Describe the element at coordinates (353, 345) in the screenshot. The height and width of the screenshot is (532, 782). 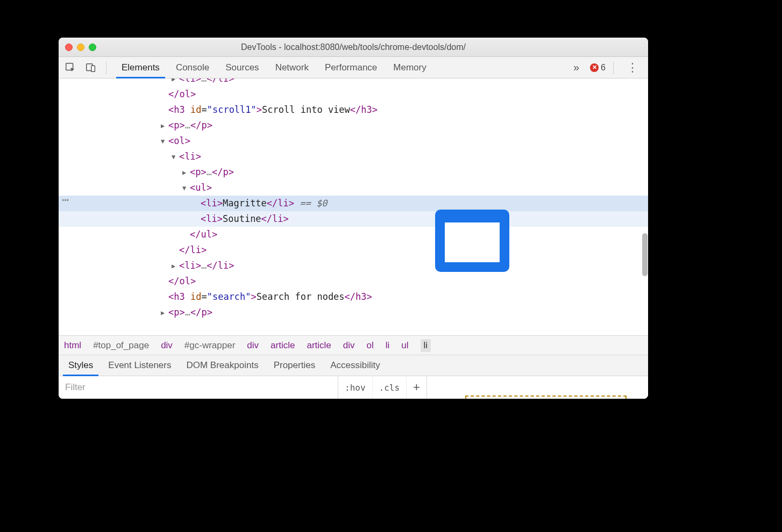
I see `breadcrumb-bar: html#top_of_pagediv#gc-wrapperdivarticle…` at that location.